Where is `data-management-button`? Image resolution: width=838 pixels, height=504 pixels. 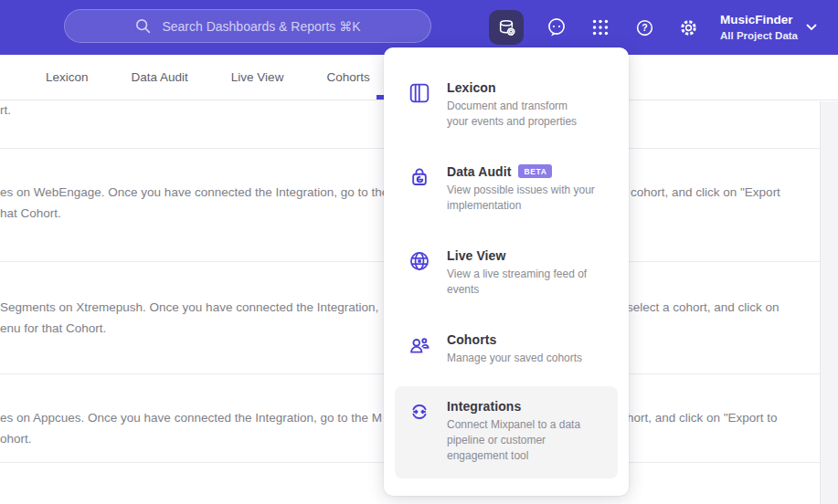 data-management-button is located at coordinates (506, 27).